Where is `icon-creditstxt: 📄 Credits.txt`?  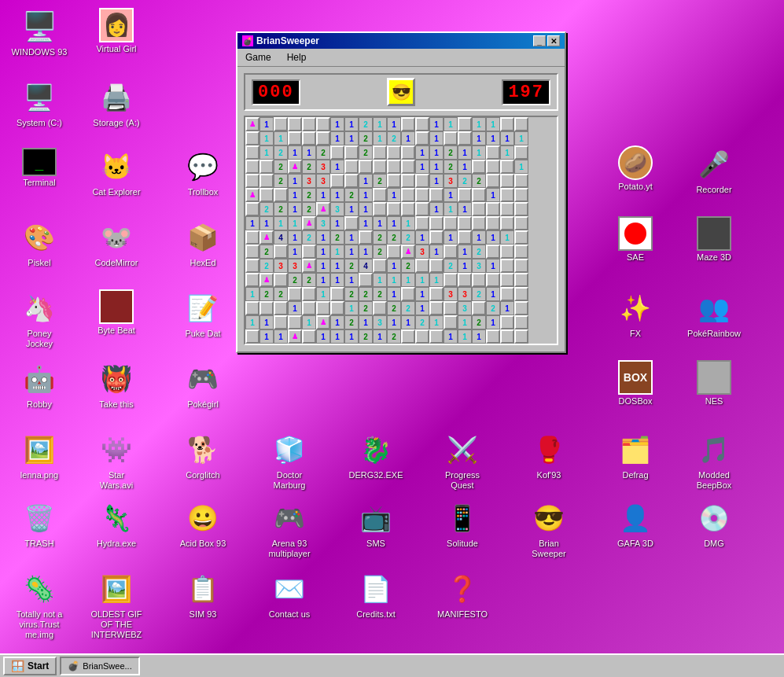
icon-creditstxt: 📄 Credits.txt is located at coordinates (376, 594).